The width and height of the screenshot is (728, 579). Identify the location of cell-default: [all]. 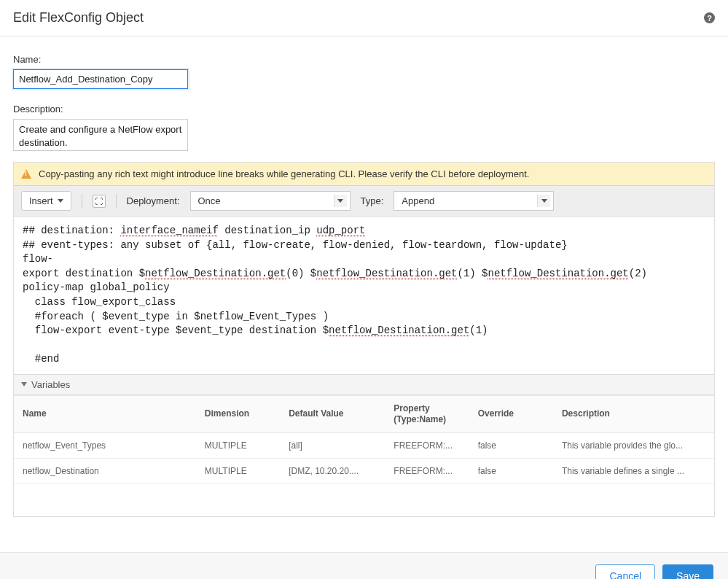
(332, 445).